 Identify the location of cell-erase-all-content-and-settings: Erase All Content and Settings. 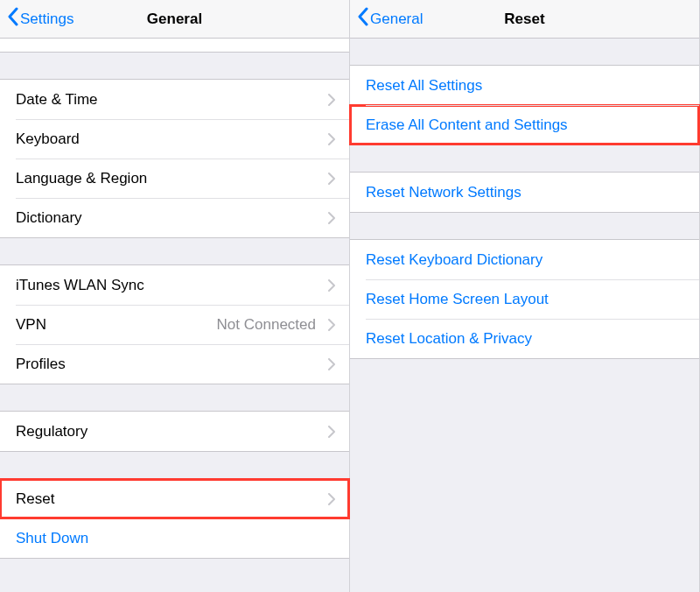
(525, 124).